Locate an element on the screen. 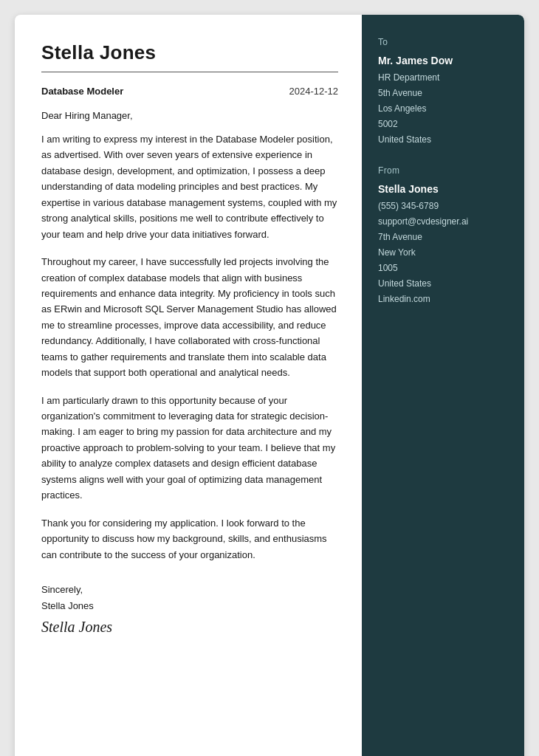 Image resolution: width=539 pixels, height=756 pixels. date: 2024-12-12 is located at coordinates (315, 92).